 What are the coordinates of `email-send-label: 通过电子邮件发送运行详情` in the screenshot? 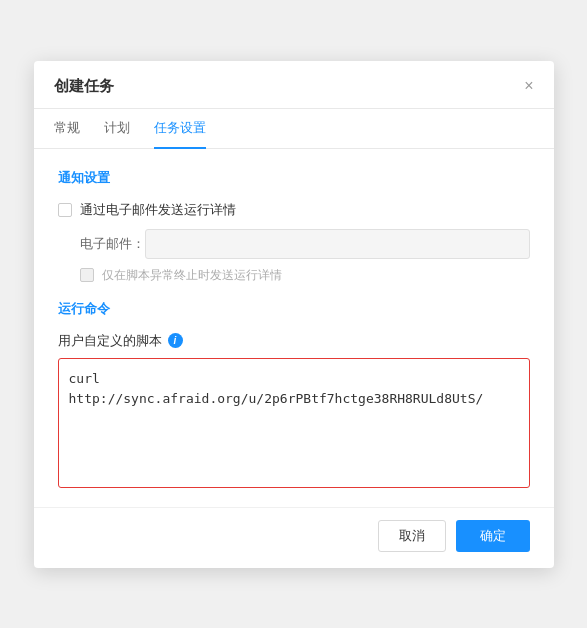 It's located at (158, 210).